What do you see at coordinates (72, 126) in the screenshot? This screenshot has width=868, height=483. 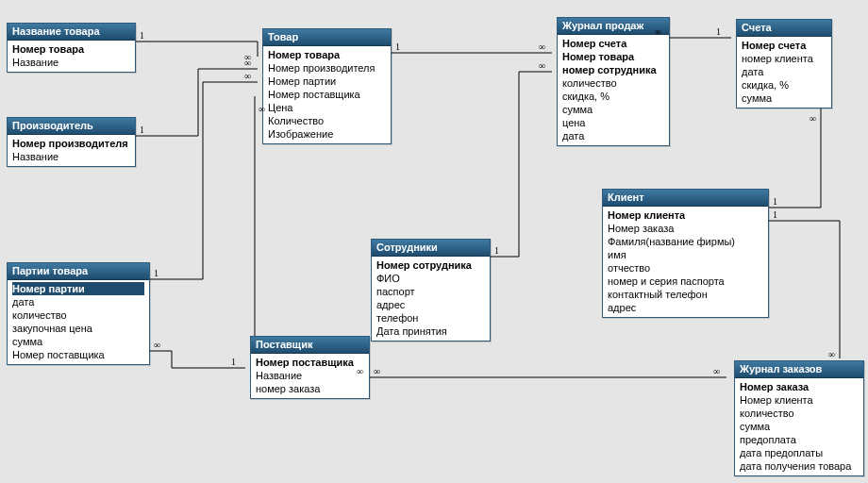 I see `entity-title: Производитель` at bounding box center [72, 126].